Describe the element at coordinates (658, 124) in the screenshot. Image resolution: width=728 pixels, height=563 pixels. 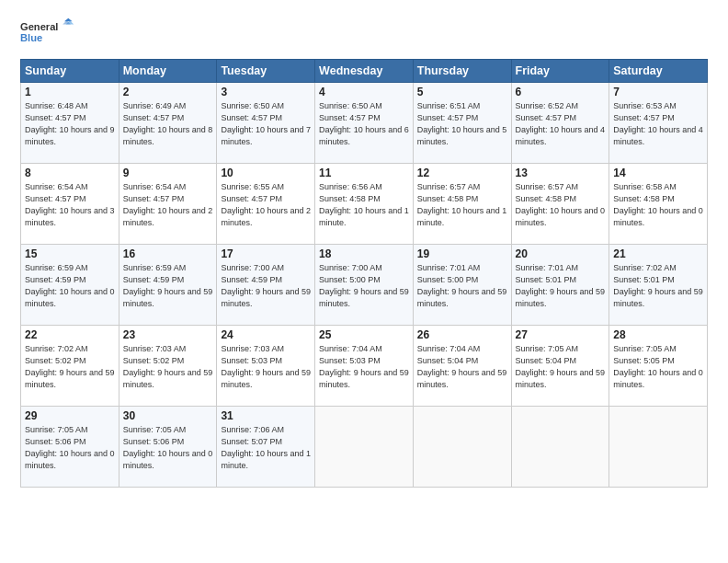
I see `day-info: Sunrise: 6:53 AM Sunset: 4:57 PM Dayligh…` at that location.